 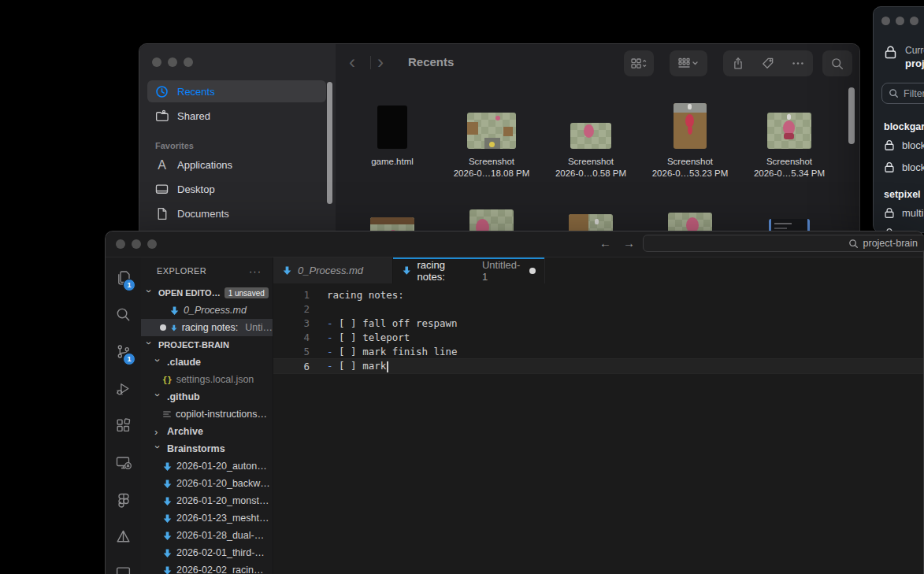 I want to click on content-scrollbar, so click(x=852, y=116).